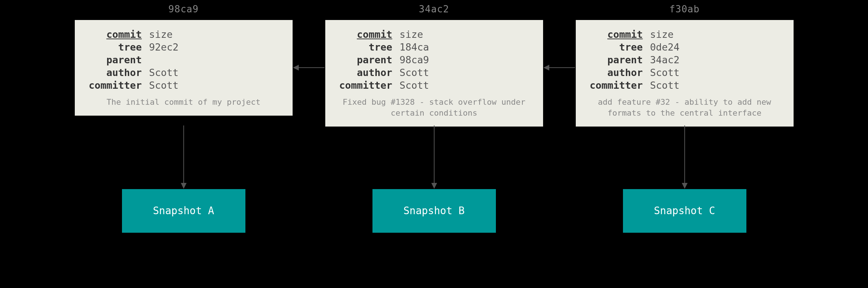  Describe the element at coordinates (466, 60) in the screenshot. I see `parent-field-value: 98ca9` at that location.